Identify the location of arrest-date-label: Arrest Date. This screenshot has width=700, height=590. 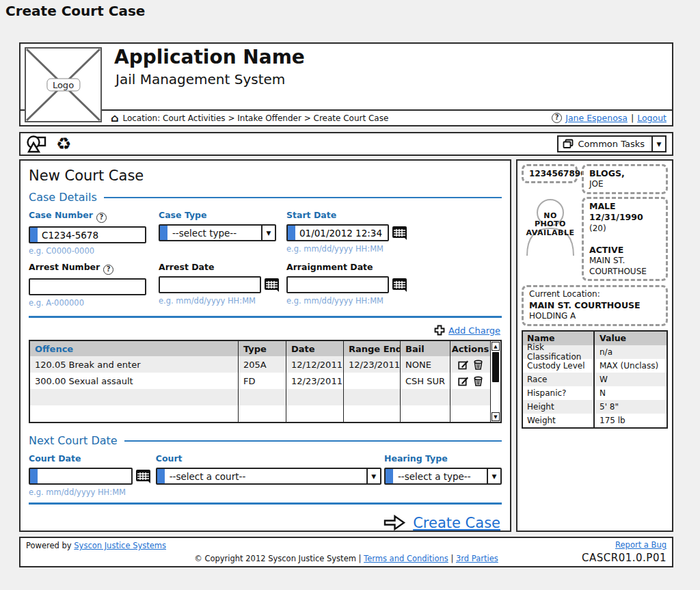
(187, 267).